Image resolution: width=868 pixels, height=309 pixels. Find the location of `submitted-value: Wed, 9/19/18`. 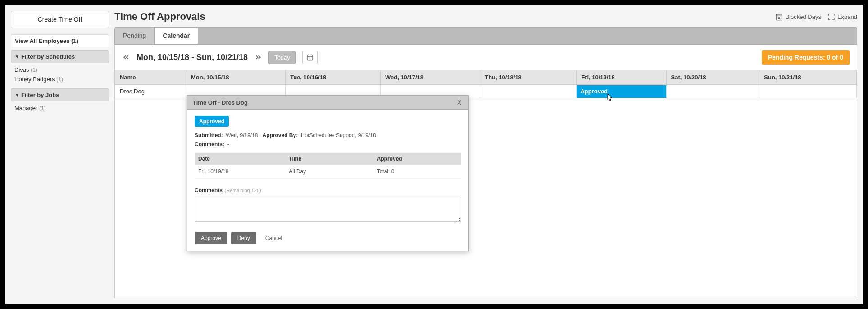

submitted-value: Wed, 9/19/18 is located at coordinates (241, 135).